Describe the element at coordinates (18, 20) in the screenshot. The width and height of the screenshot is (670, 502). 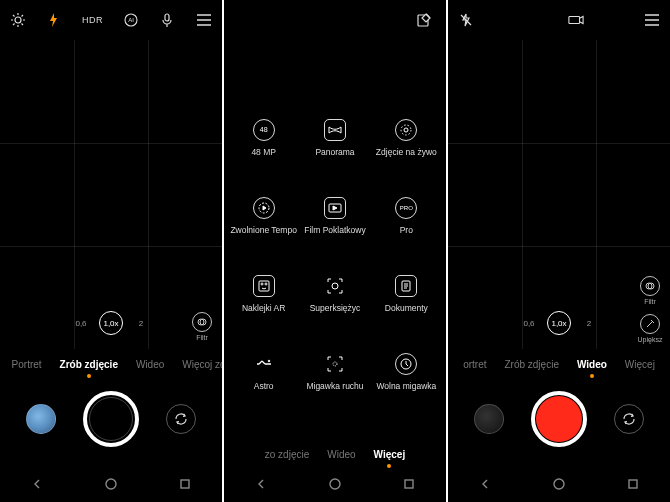
I see `macro-icon` at that location.